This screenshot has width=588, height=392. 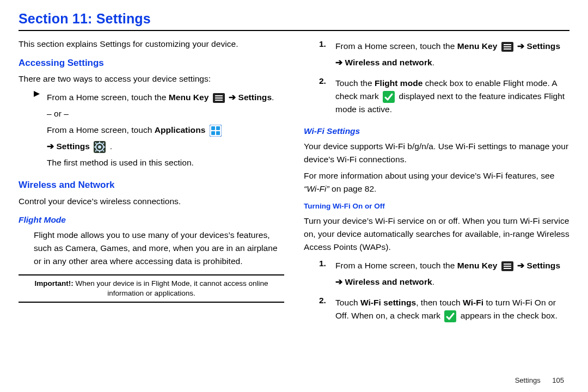 What do you see at coordinates (452, 310) in the screenshot?
I see `step-text: Touch Wi-Fi settings, then touch Wi-Fi t…` at bounding box center [452, 310].